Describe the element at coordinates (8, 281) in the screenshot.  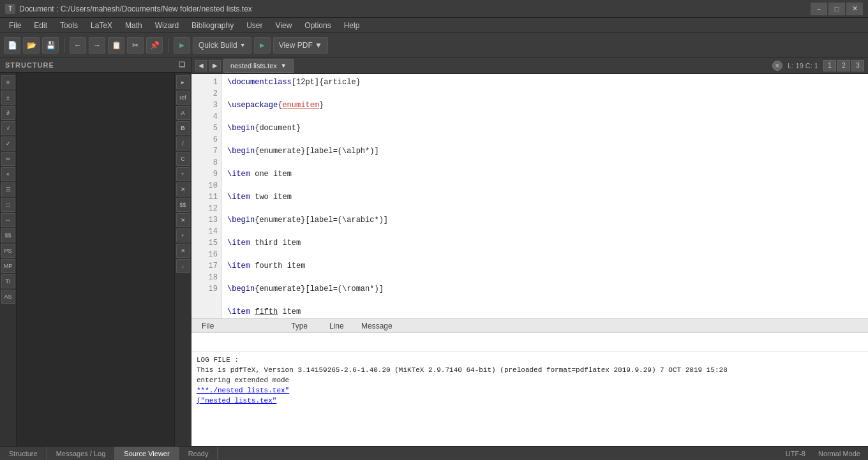
I see `sidebar-icon-ti: TI` at that location.